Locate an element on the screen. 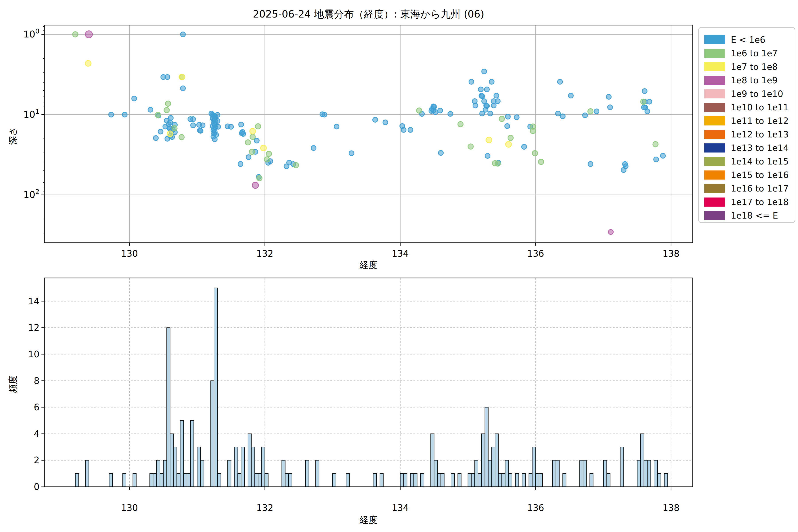  legend-label: 1e8 to 1e9 is located at coordinates (754, 80).